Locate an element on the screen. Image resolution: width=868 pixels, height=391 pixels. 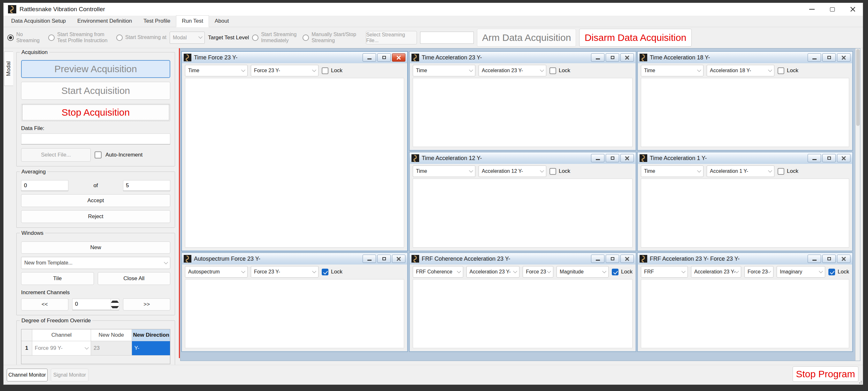
target-level-combo: Modal is located at coordinates (187, 38).